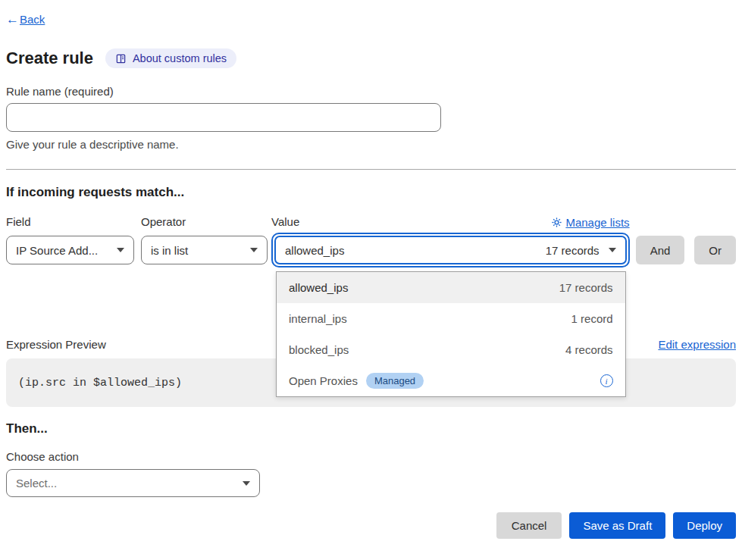  Describe the element at coordinates (371, 91) in the screenshot. I see `rule-name-label: Rule name (required)` at that location.